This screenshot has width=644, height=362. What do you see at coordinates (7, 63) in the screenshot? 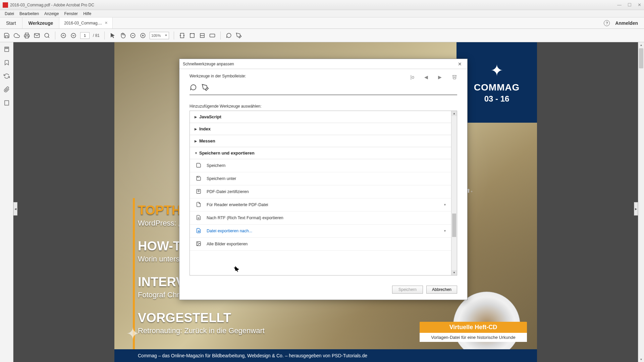
I see `bookmarks-icon` at bounding box center [7, 63].